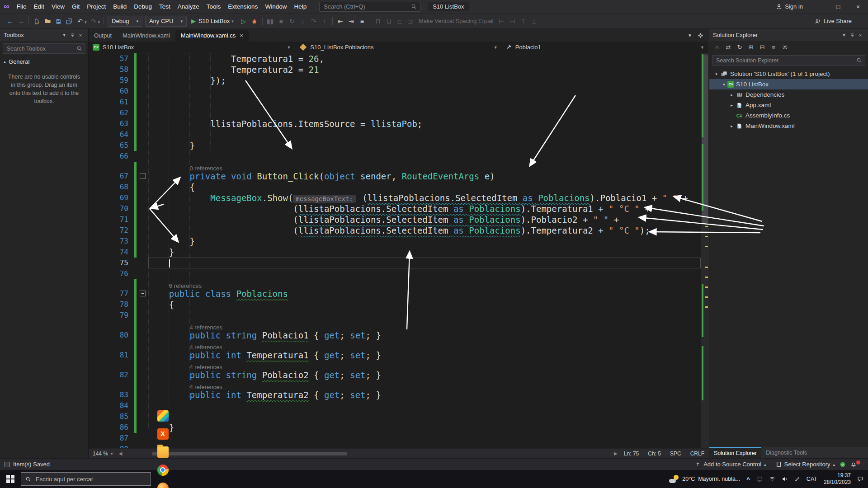 The width and height of the screenshot is (868, 488). I want to click on mainwindow-xaml-node: ▸MainWindow.xaml, so click(788, 126).